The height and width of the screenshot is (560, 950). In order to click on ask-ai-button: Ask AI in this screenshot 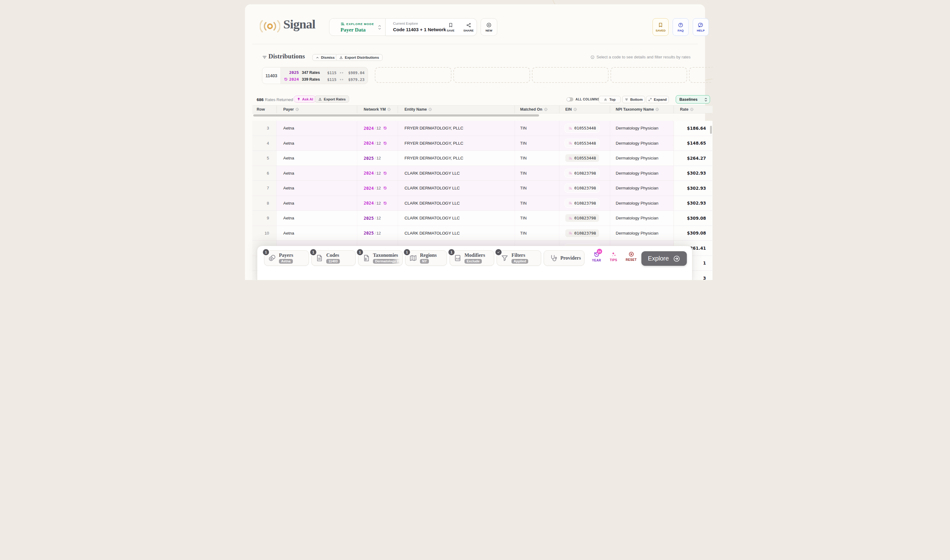, I will do `click(305, 99)`.